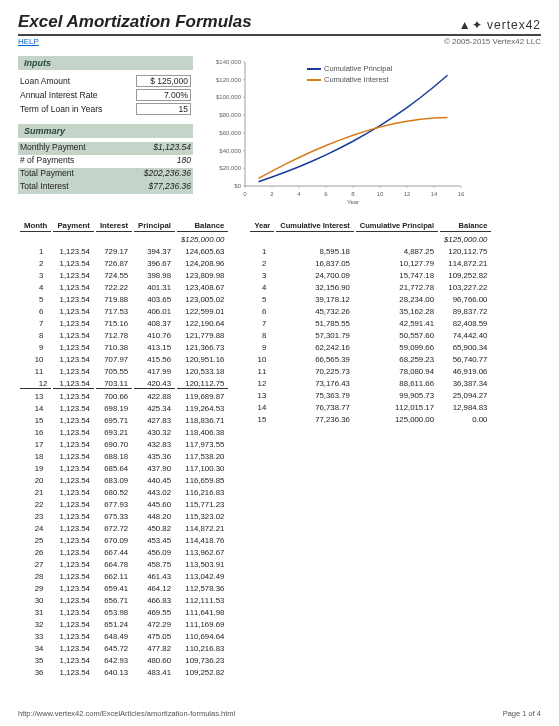 The height and width of the screenshot is (726, 559). I want to click on svg-text: $60,000, so click(230, 133).